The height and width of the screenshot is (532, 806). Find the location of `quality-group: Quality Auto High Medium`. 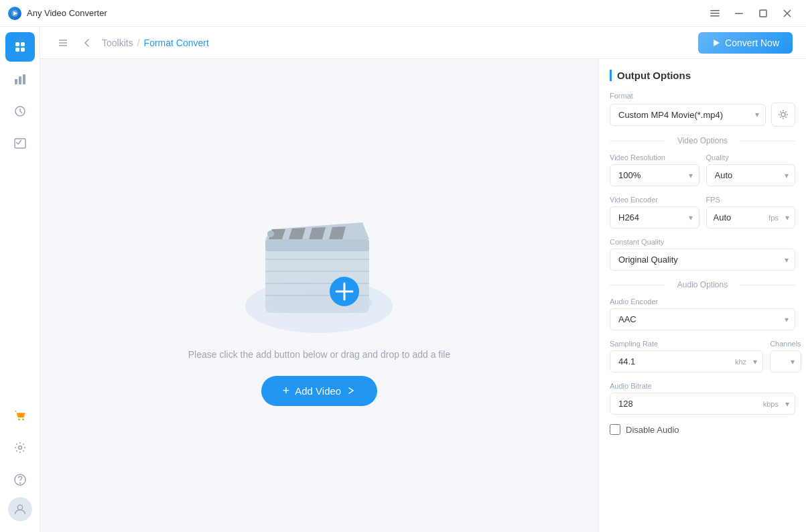

quality-group: Quality Auto High Medium is located at coordinates (751, 170).